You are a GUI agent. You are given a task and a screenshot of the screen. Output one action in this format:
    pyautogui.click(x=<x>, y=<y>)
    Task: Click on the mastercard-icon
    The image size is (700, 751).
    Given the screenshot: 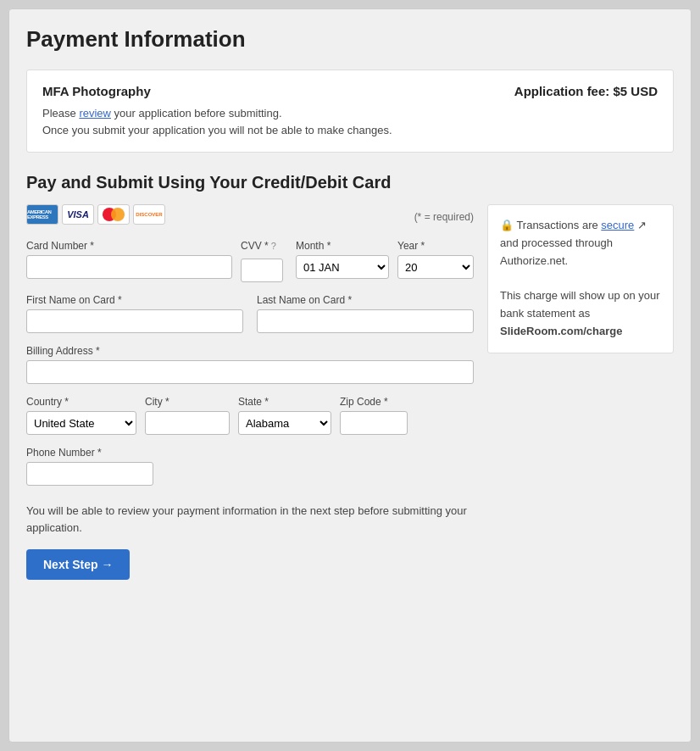 What is the action you would take?
    pyautogui.click(x=114, y=214)
    